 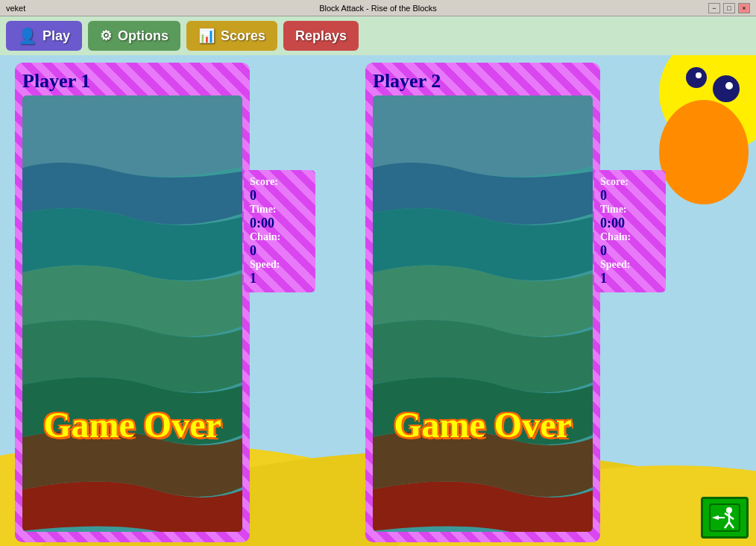 What do you see at coordinates (280, 251) in the screenshot?
I see `p1-chain-value: 0` at bounding box center [280, 251].